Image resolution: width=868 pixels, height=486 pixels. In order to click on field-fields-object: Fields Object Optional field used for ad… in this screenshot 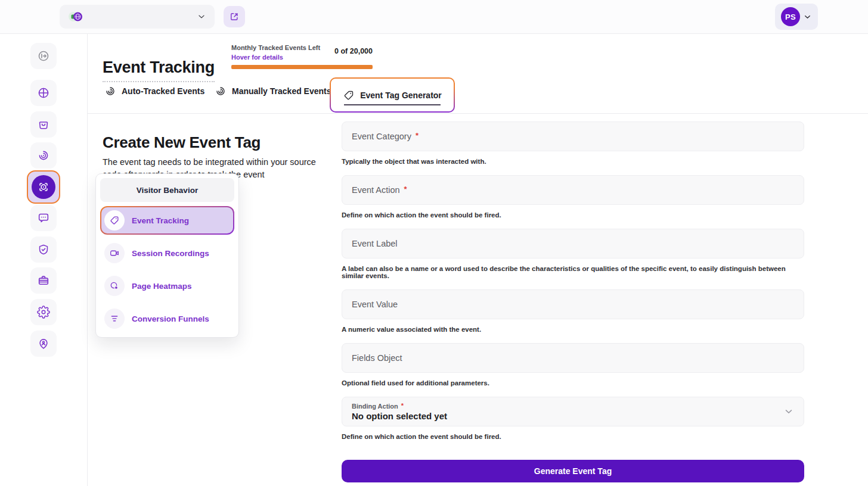, I will do `click(573, 364)`.